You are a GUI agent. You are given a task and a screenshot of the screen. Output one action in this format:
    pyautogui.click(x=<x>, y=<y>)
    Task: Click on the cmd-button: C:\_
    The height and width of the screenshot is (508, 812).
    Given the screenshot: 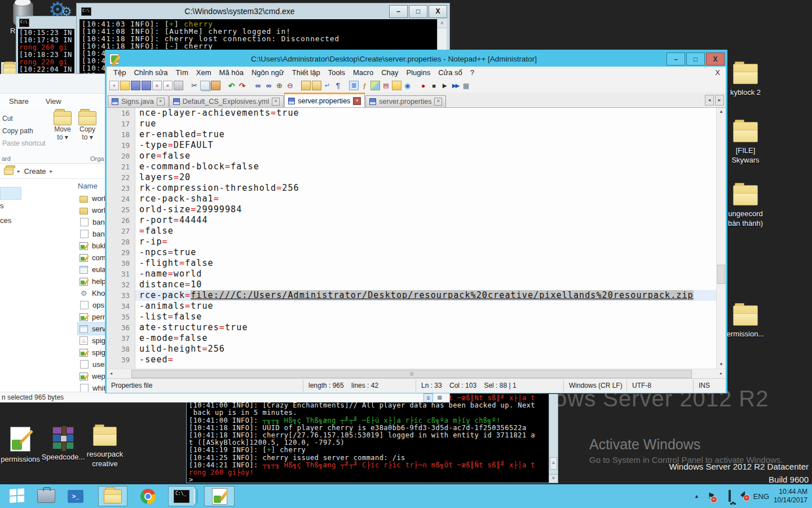 What is the action you would take?
    pyautogui.click(x=182, y=496)
    